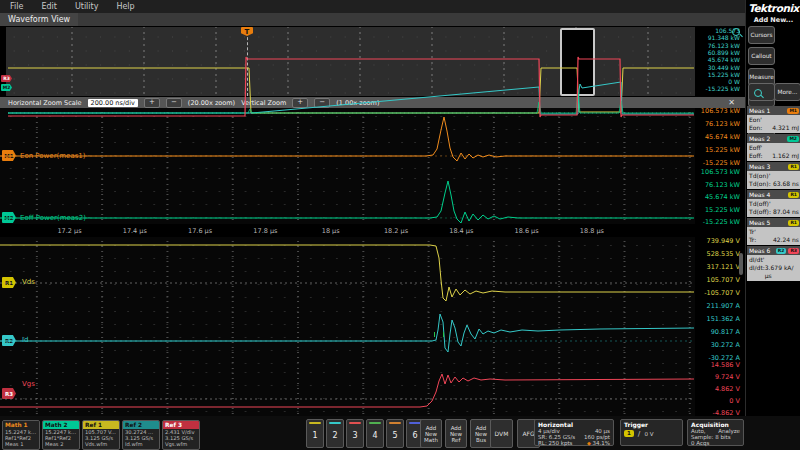  Describe the element at coordinates (335, 434) in the screenshot. I see `channel-button: 2` at that location.